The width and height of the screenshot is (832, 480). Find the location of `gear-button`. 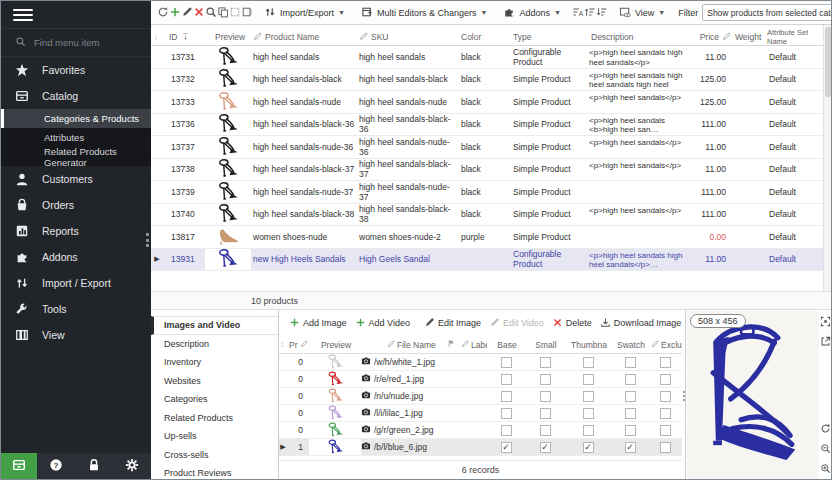

gear-button is located at coordinates (132, 467).